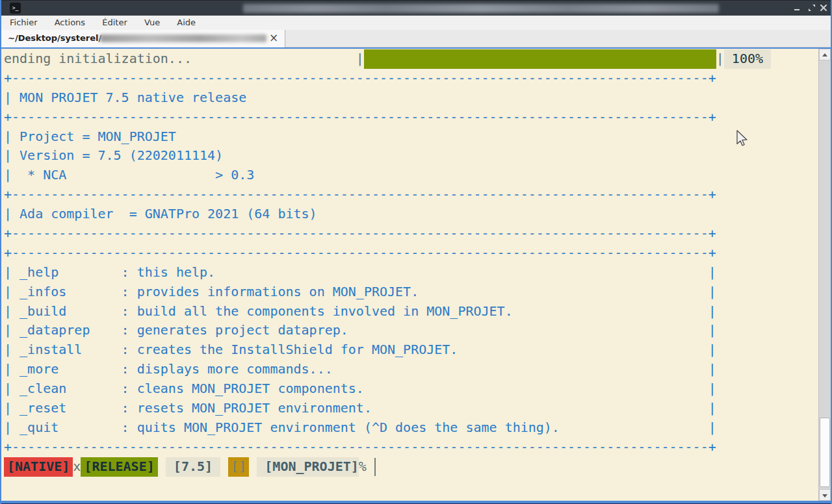 Image resolution: width=832 pixels, height=504 pixels. I want to click on menu-bar: Fichier Actions Éditer Vue Aide, so click(416, 23).